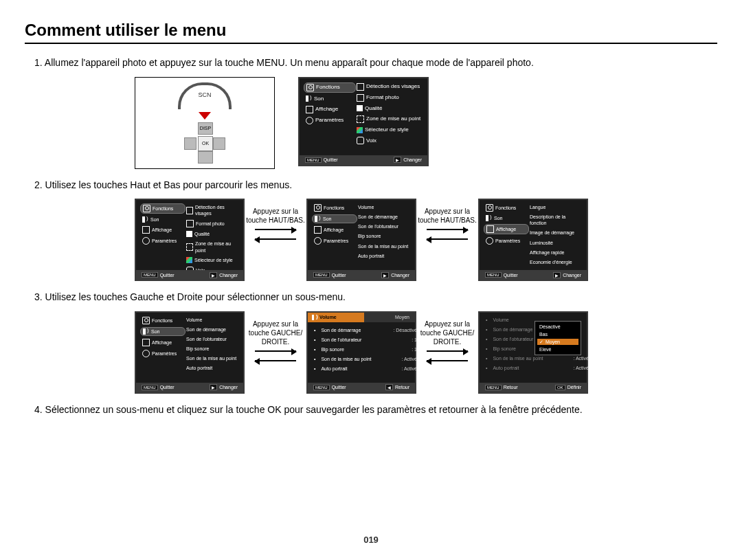 Image resolution: width=742 pixels, height=560 pixels. What do you see at coordinates (555, 208) in the screenshot?
I see `submenu-item: Langue` at bounding box center [555, 208].